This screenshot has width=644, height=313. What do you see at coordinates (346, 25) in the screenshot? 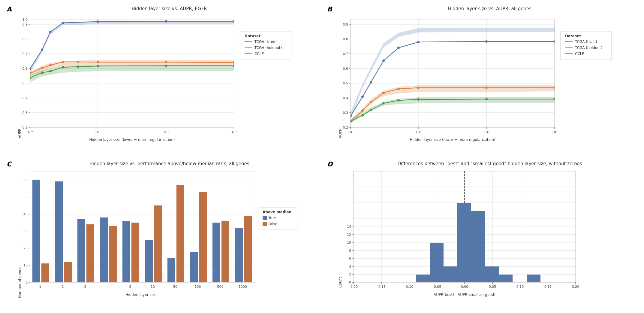
I see `svg-text: 0.9` at bounding box center [346, 25].